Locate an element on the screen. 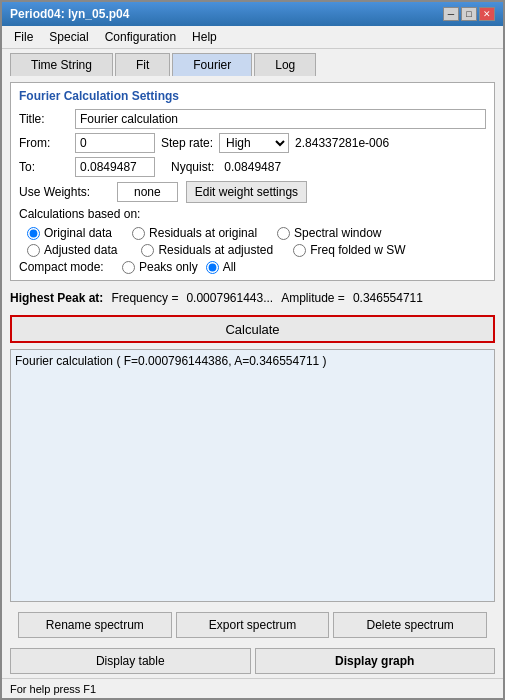  use-weights-label: Use Weights: is located at coordinates (64, 192).